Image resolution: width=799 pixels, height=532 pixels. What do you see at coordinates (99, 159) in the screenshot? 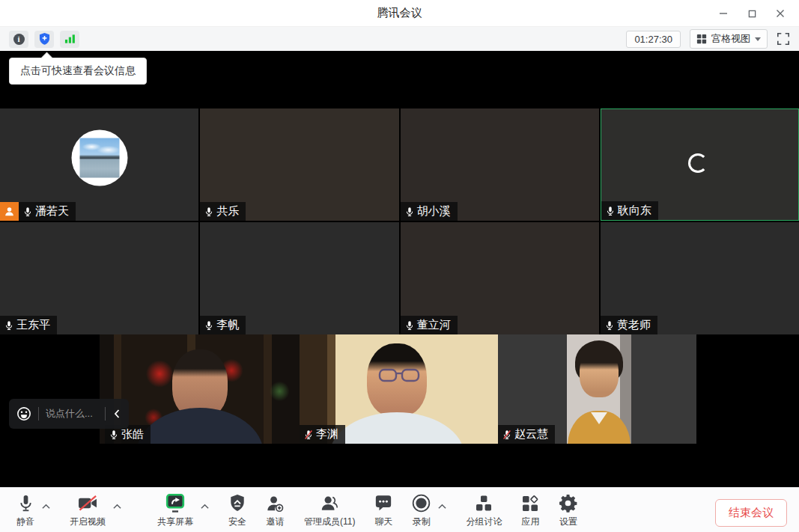
I see `avatar-image` at bounding box center [99, 159].